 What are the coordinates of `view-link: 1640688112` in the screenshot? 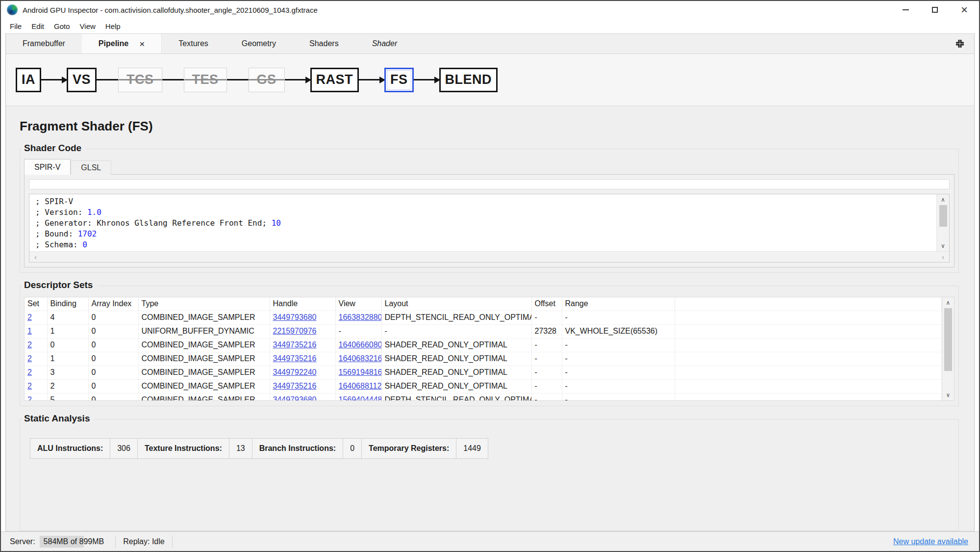 It's located at (360, 386).